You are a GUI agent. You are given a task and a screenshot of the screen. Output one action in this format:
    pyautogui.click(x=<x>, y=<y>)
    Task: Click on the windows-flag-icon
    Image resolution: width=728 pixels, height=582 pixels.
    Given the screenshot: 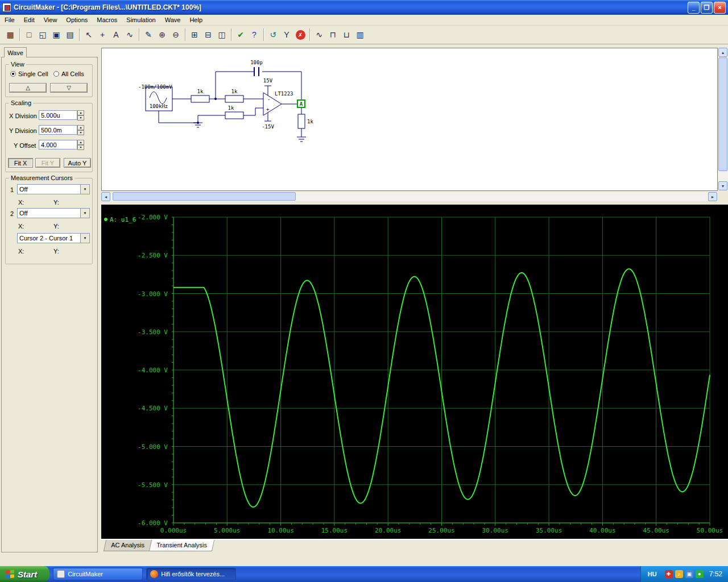 What is the action you would take?
    pyautogui.click(x=10, y=574)
    